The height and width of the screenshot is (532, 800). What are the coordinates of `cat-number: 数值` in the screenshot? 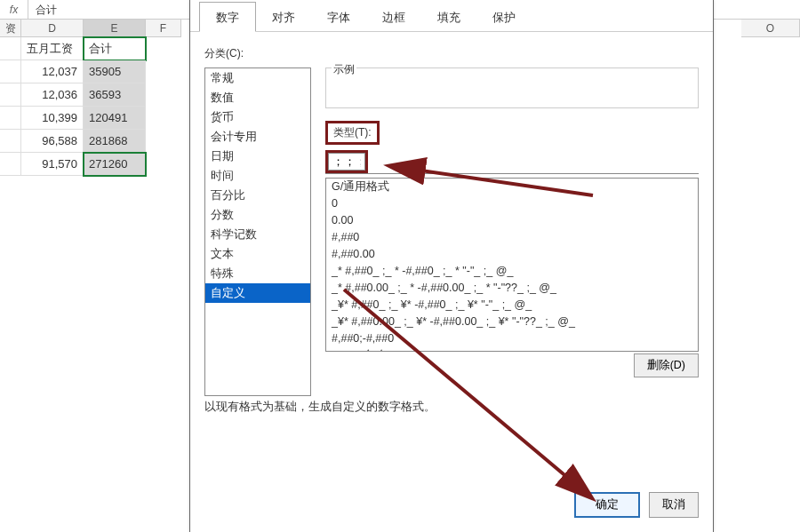 It's located at (258, 98).